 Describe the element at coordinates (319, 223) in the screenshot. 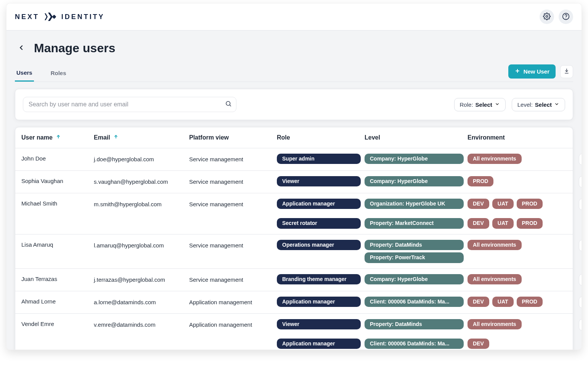

I see `role-pill: Secret rotator` at that location.